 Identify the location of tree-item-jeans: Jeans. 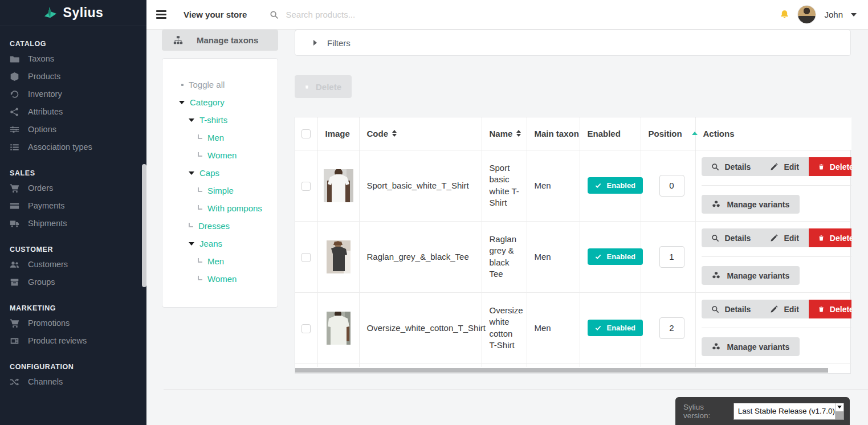
(220, 244).